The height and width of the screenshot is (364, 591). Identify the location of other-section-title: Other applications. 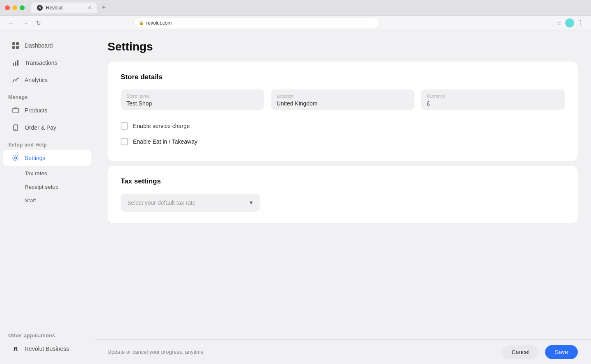
(47, 334).